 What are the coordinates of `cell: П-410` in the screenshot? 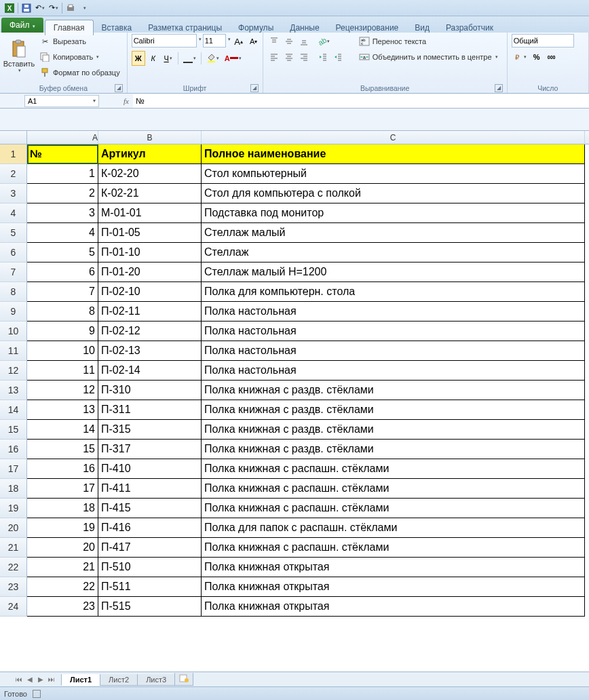 It's located at (150, 469).